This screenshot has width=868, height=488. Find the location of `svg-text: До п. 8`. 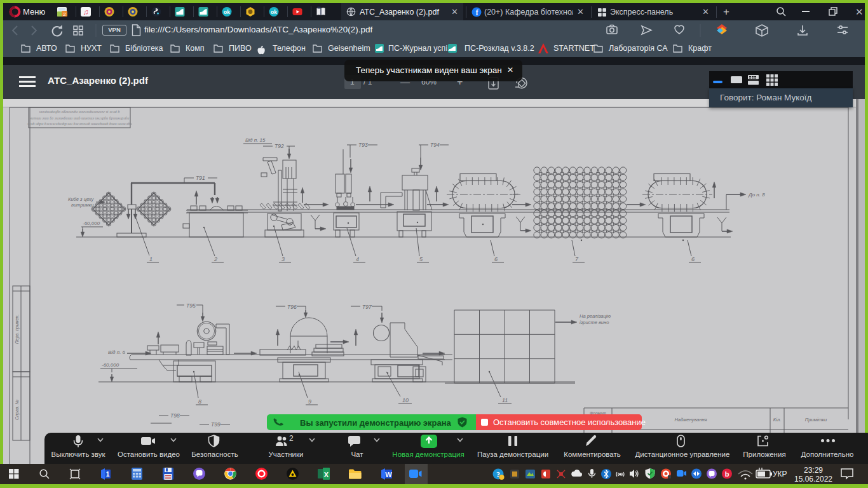

svg-text: До п. 8 is located at coordinates (756, 194).